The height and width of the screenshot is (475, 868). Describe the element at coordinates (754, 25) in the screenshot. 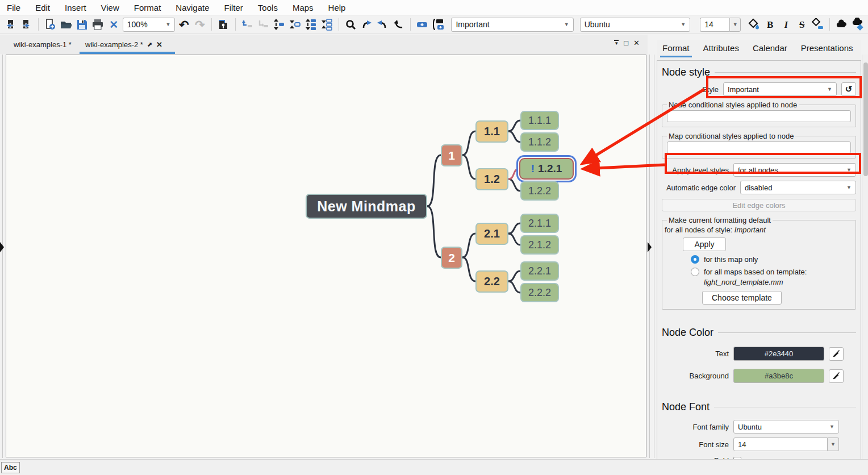

I see `font-color-icon` at that location.